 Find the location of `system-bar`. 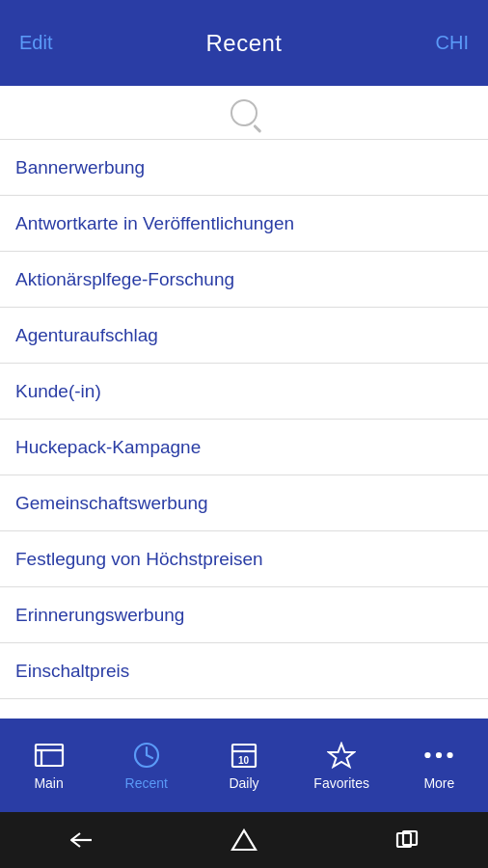

system-bar is located at coordinates (244, 840).